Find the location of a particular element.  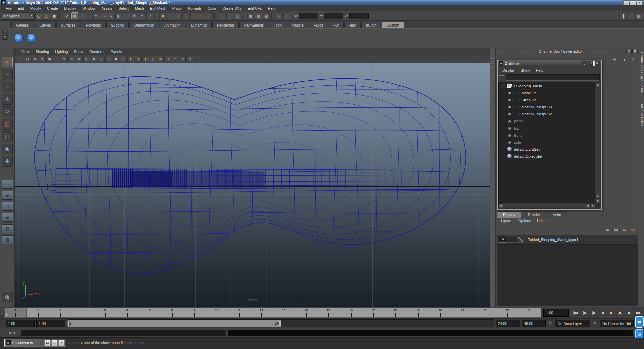

menu-item: Normals is located at coordinates (195, 8).